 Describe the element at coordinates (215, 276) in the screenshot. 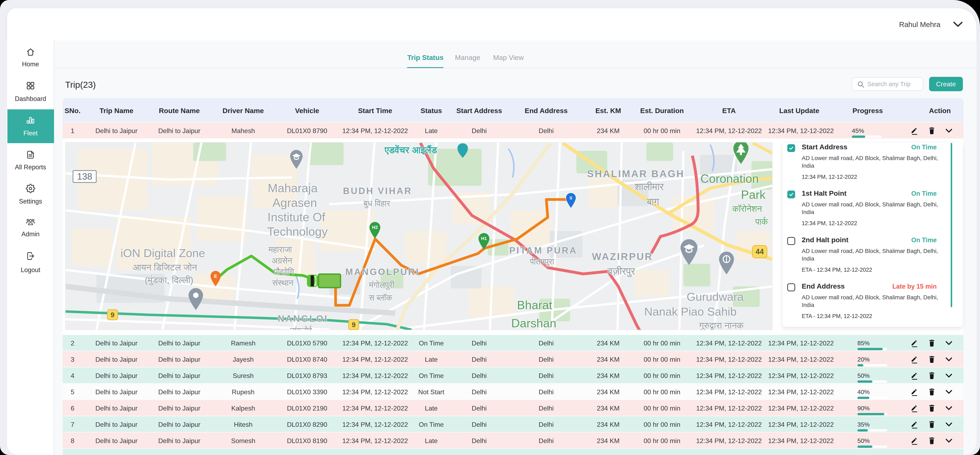

I see `svg-text: E` at that location.